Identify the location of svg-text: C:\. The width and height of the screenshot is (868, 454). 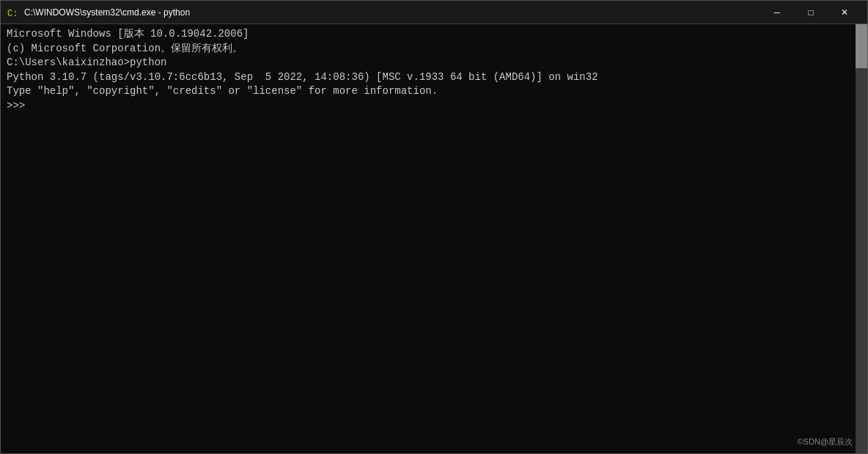
(13, 13).